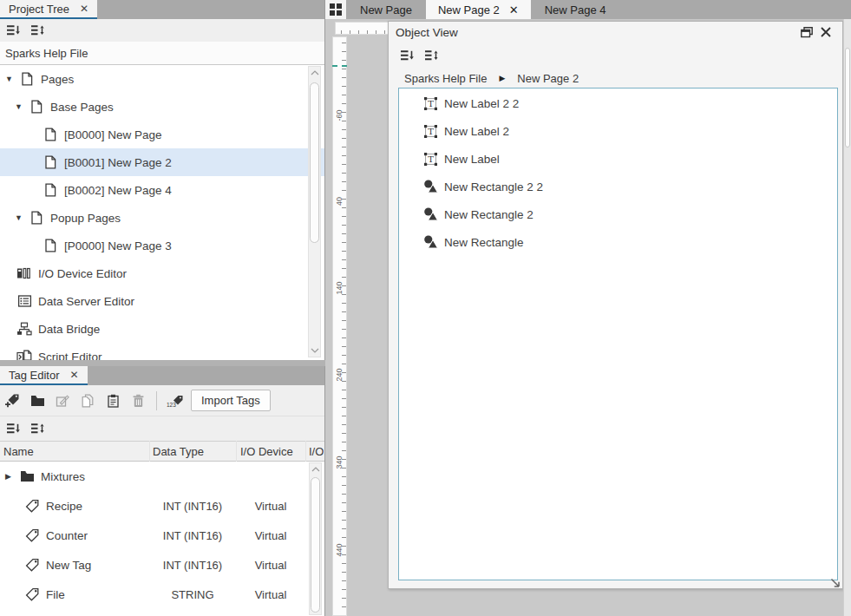 The image size is (851, 616). I want to click on tree-item: Data Bridge, so click(162, 329).